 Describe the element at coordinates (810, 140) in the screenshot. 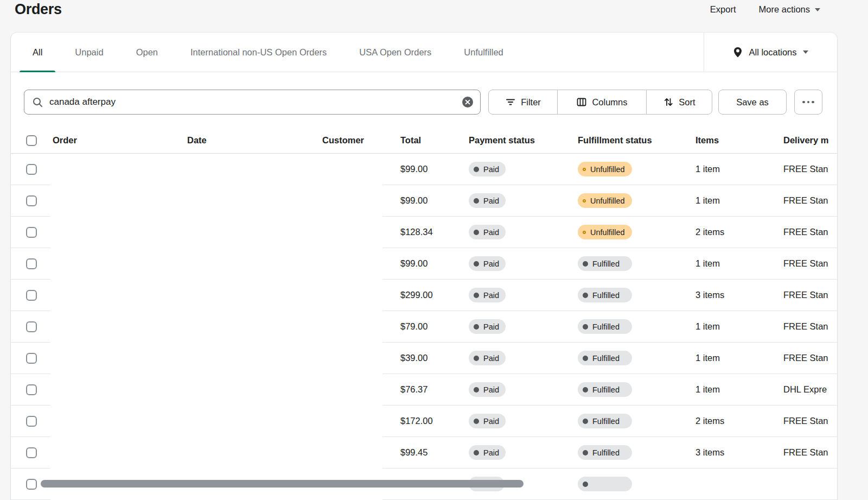

I see `column-header-delivery-method: Delivery m` at that location.